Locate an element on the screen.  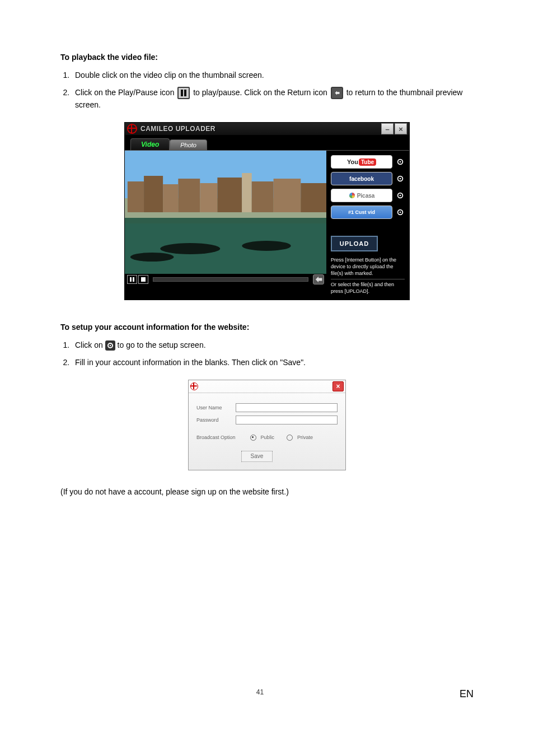
service-facebook: facebook is located at coordinates (362, 179).